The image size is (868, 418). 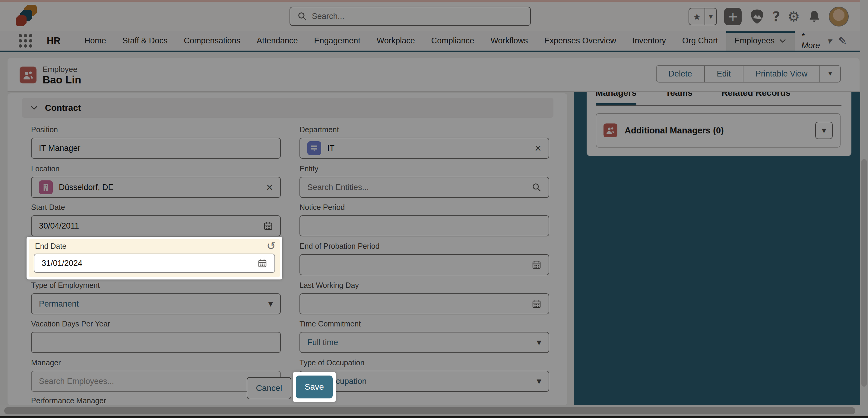 I want to click on quick-create-button: +, so click(x=733, y=16).